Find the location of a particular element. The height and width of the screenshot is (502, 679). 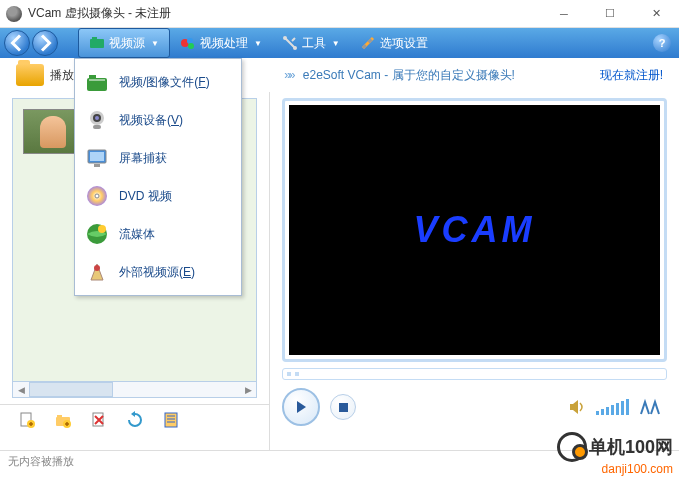

speaker-icon is located at coordinates (577, 407).